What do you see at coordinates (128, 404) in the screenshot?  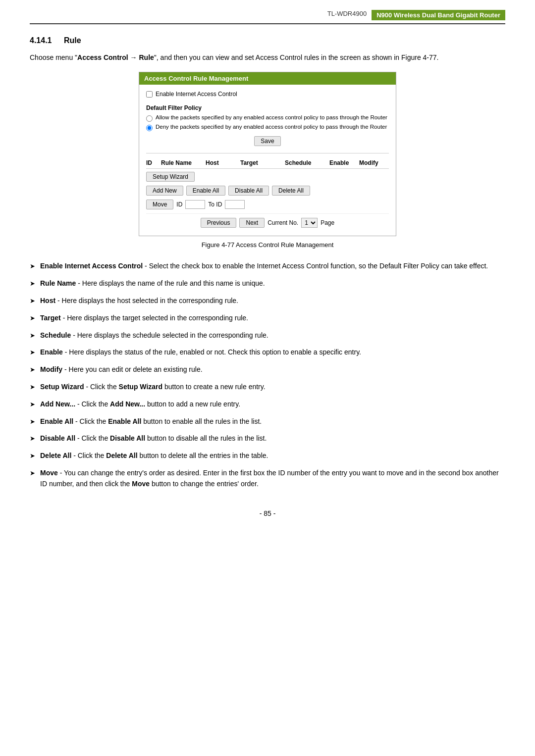 I see `bold-add-new2: Add New...` at bounding box center [128, 404].